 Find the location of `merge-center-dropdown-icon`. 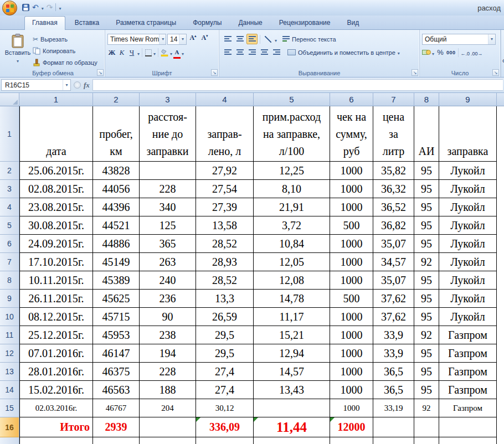

merge-center-dropdown-icon is located at coordinates (399, 53).